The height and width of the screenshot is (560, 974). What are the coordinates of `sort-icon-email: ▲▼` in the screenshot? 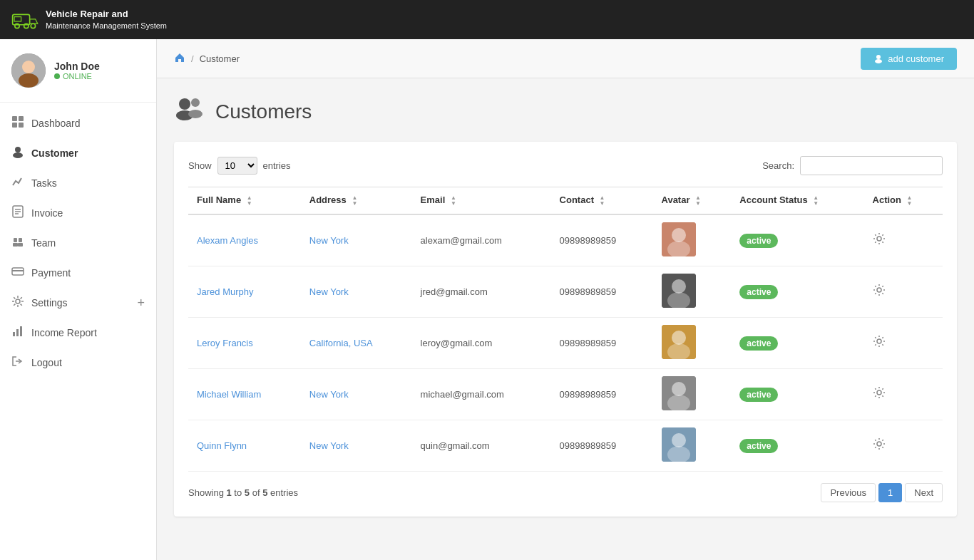 It's located at (453, 201).